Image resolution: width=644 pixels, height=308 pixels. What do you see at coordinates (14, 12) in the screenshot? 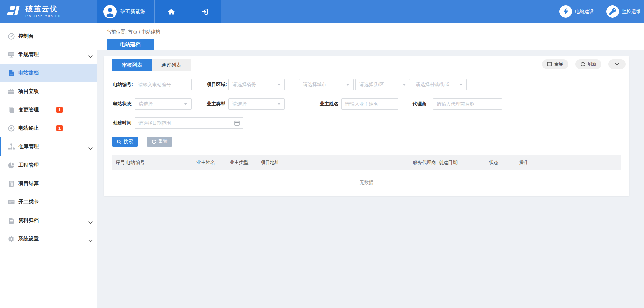
I see `brand-logo-icon` at bounding box center [14, 12].